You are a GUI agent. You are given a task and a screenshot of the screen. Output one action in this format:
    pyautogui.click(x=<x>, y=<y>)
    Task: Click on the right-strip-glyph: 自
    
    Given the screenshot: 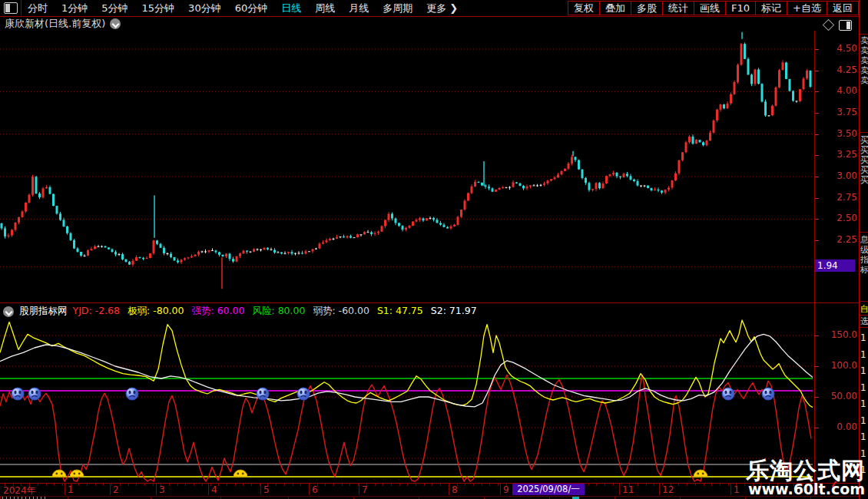 What is the action you would take?
    pyautogui.click(x=864, y=309)
    